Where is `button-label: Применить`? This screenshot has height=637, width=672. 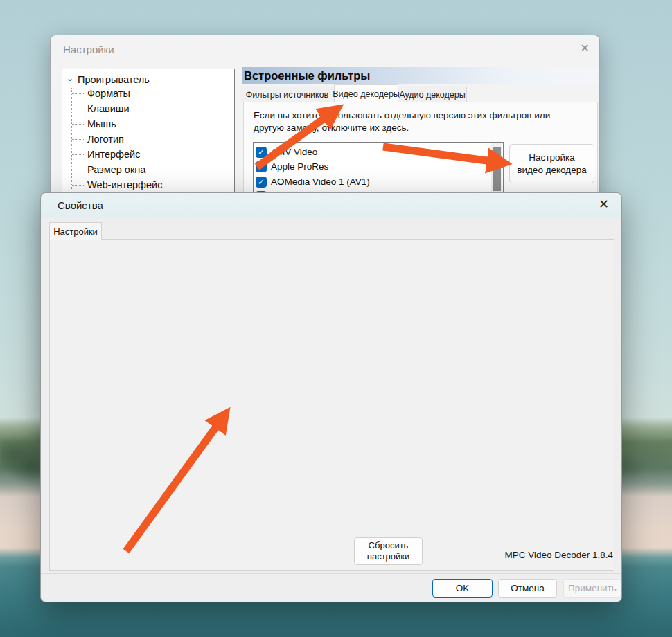
button-label: Применить is located at coordinates (592, 589).